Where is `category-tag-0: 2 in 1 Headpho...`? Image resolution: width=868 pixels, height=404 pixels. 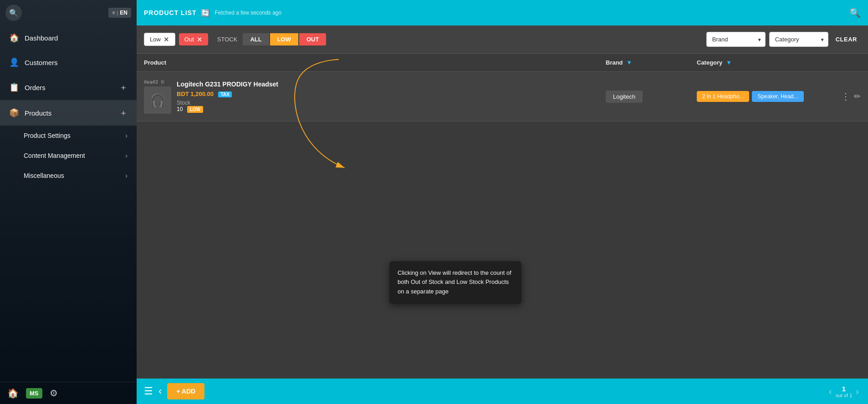
category-tag-0: 2 in 1 Headpho... is located at coordinates (723, 96).